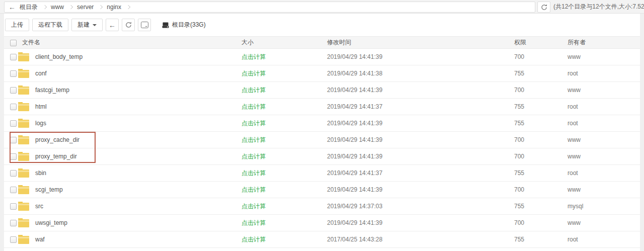 The height and width of the screenshot is (251, 644). I want to click on file-name: src, so click(39, 206).